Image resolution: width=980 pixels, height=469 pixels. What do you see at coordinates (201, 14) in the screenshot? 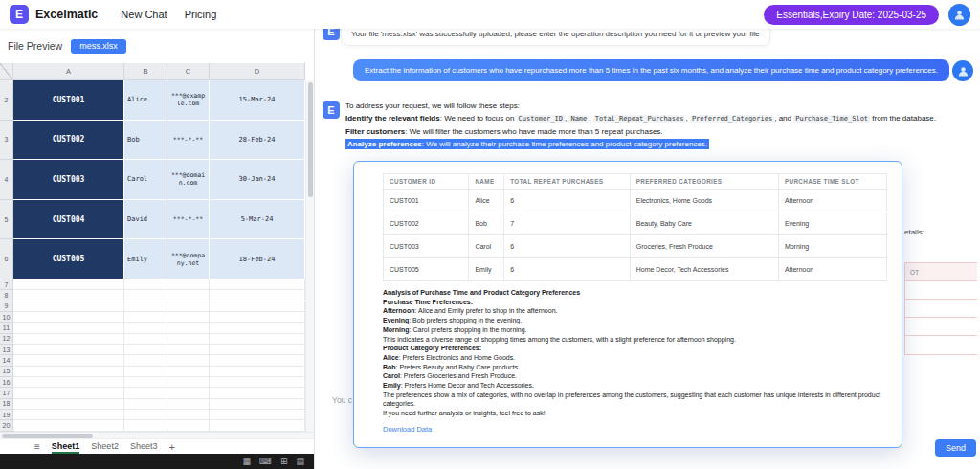
I see `nav-pricing: Pricing` at bounding box center [201, 14].